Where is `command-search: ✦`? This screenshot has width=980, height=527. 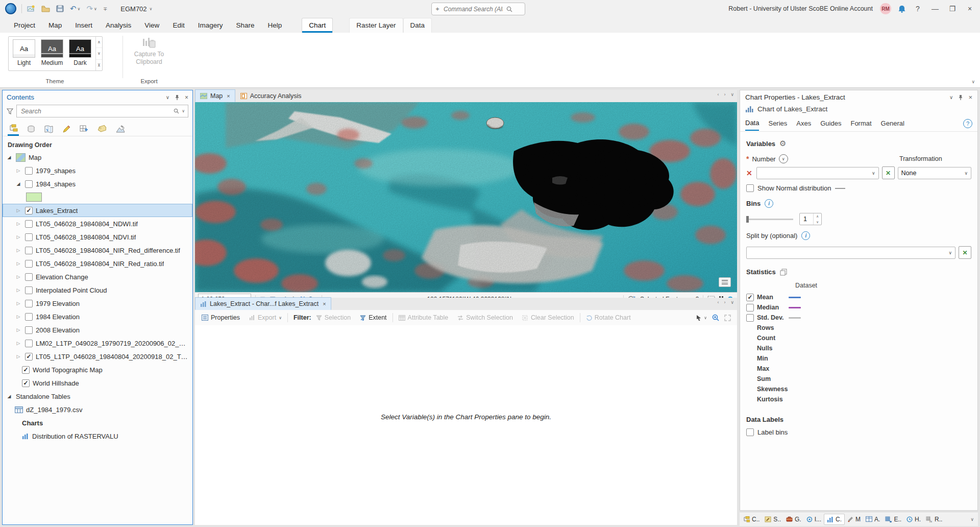 command-search: ✦ is located at coordinates (478, 9).